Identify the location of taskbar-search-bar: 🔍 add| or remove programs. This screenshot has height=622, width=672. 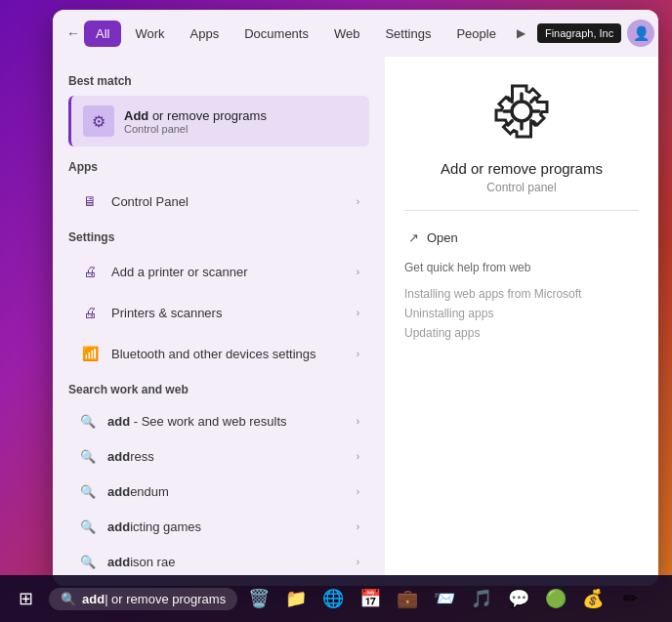
(143, 600).